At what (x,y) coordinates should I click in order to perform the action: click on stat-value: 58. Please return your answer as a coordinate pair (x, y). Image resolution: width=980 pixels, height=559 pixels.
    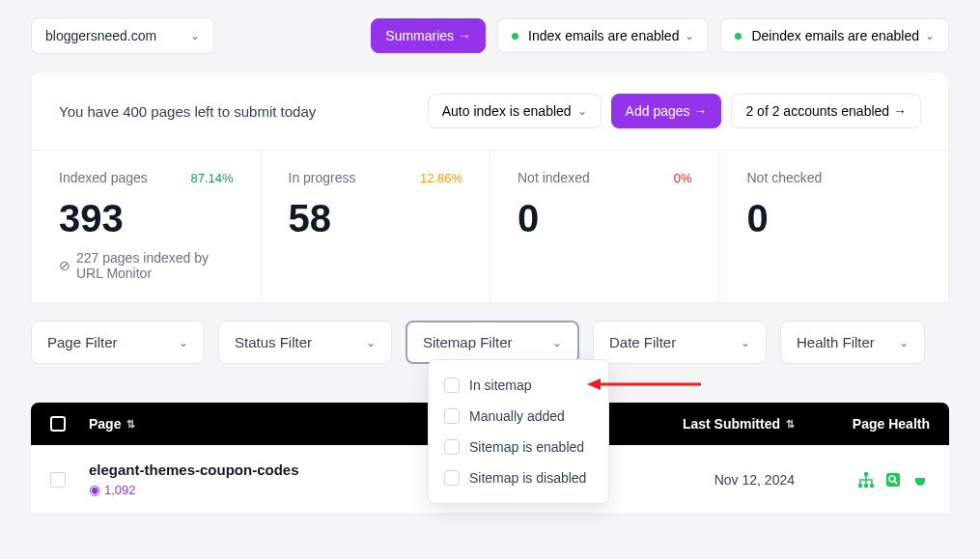
    Looking at the image, I should click on (377, 218).